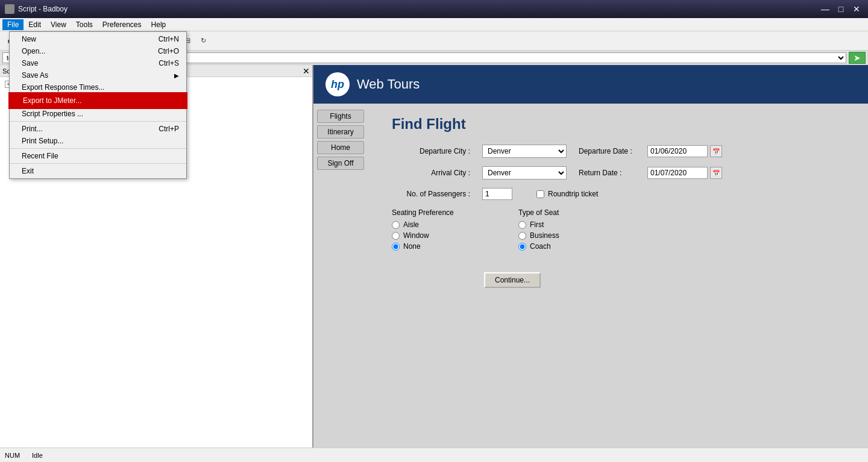 This screenshot has height=462, width=868. Describe the element at coordinates (561, 236) in the screenshot. I see `seat-type-options: First Business Coach` at that location.